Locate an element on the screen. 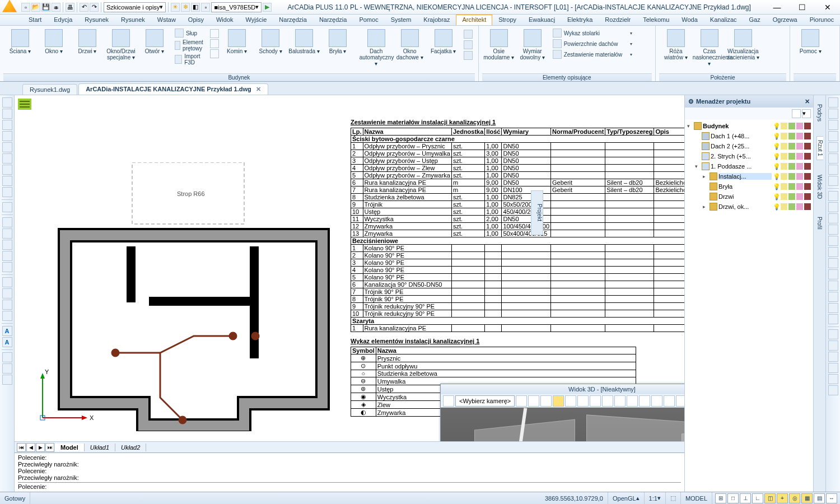 The image size is (840, 504). tool-wave-icon is located at coordinates (7, 147).